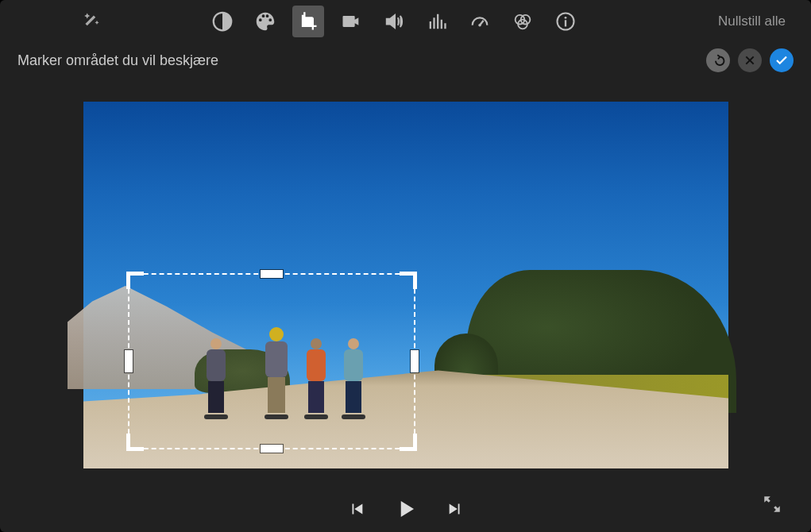  I want to click on equalizer-icon, so click(437, 21).